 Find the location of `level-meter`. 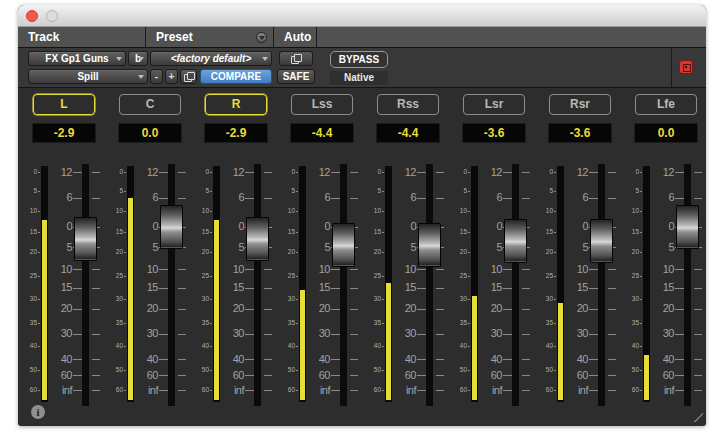

level-meter is located at coordinates (44, 284).